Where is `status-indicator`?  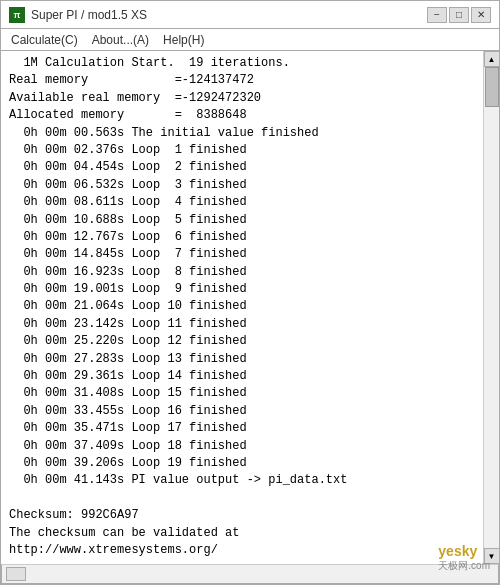
status-indicator is located at coordinates (16, 574).